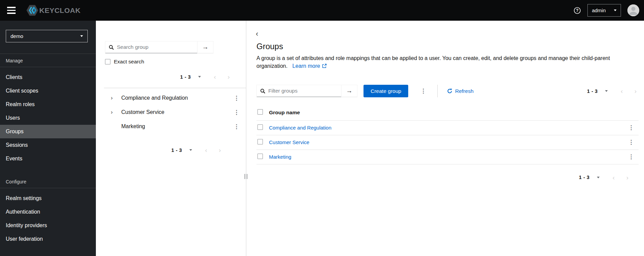 The height and width of the screenshot is (256, 644). What do you see at coordinates (448, 113) in the screenshot?
I see `column-header-group-name: Group name` at bounding box center [448, 113].